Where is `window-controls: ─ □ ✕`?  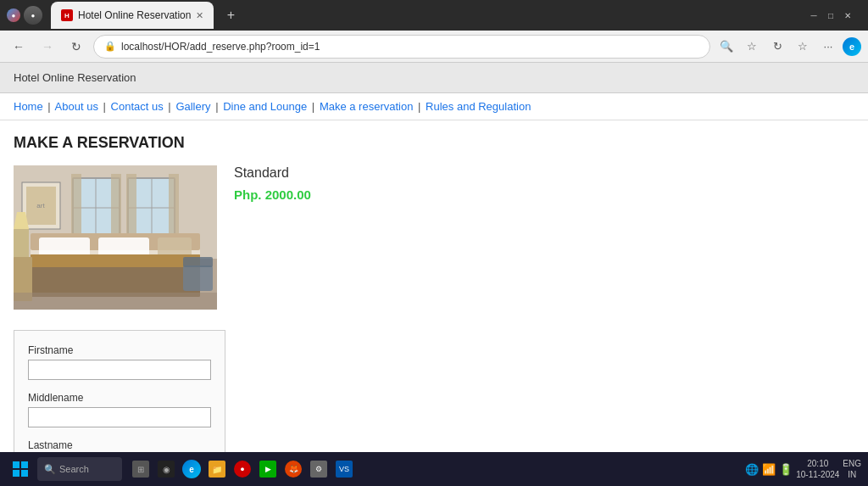 window-controls: ─ □ ✕ is located at coordinates (831, 15).